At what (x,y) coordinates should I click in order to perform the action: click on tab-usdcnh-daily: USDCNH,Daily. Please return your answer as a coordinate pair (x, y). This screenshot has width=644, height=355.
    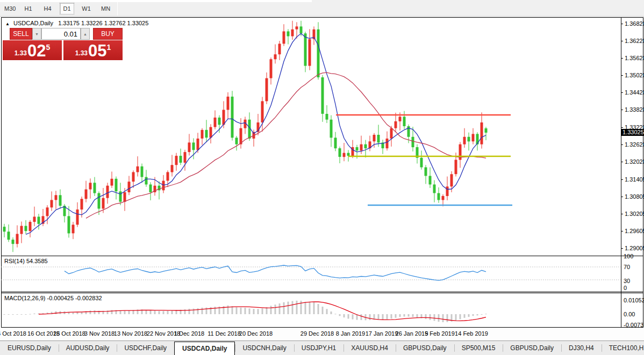
    Looking at the image, I should click on (264, 348).